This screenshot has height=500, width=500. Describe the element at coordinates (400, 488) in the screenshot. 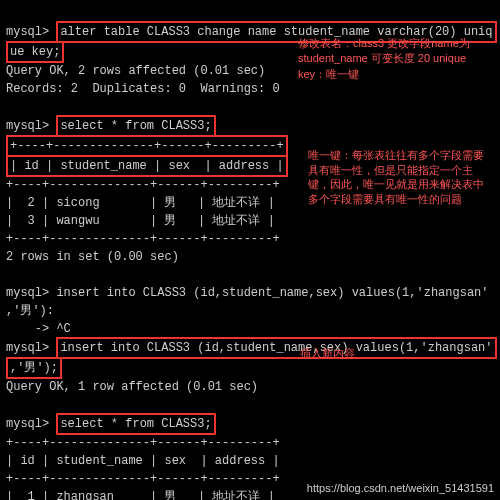

I see `watermark-text: https://blog.csdn.net/weixin_51431591` at that location.